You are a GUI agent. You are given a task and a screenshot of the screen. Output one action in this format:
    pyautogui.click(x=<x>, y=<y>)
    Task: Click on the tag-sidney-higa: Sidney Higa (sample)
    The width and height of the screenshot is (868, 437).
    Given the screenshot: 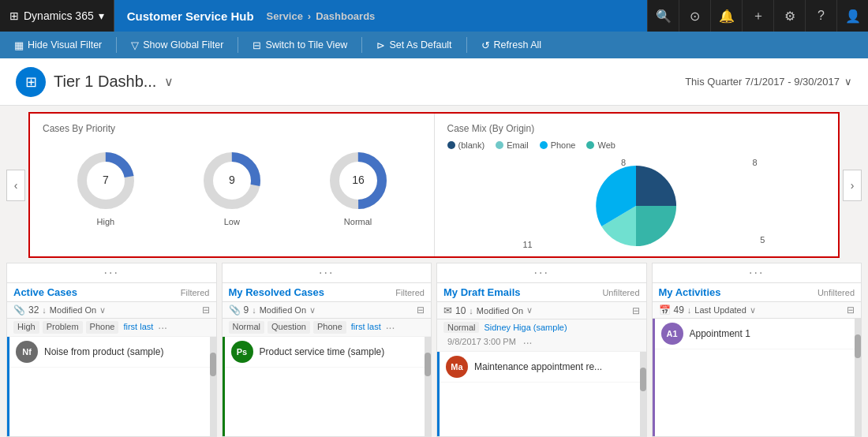 What is the action you would take?
    pyautogui.click(x=526, y=327)
    